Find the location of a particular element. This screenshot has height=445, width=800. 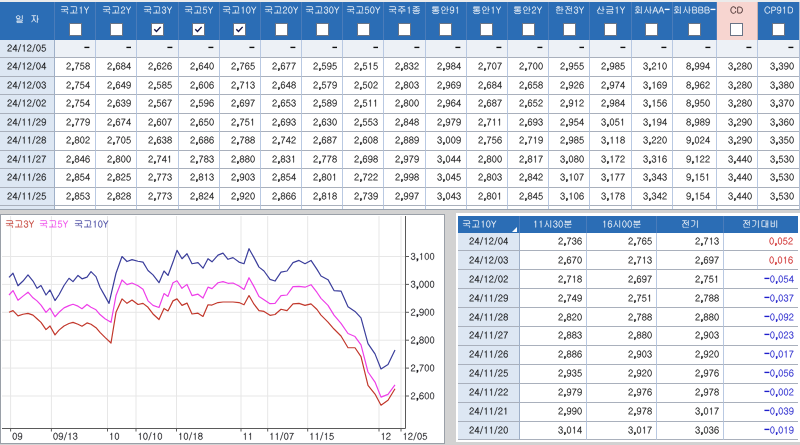

column-header-국고5Y is located at coordinates (200, 11).